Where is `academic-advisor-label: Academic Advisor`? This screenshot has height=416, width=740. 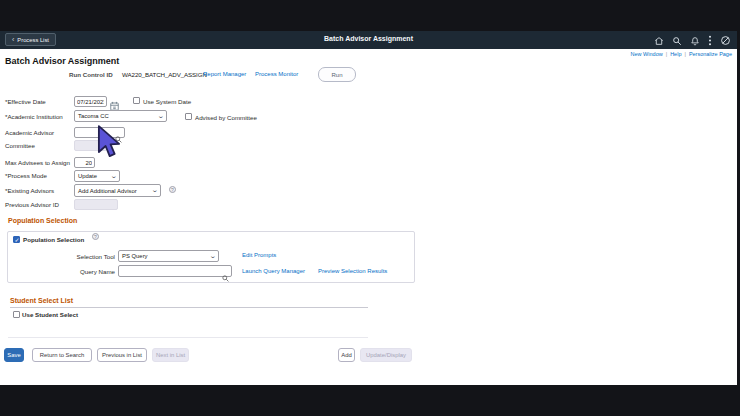
academic-advisor-label: Academic Advisor is located at coordinates (30, 132).